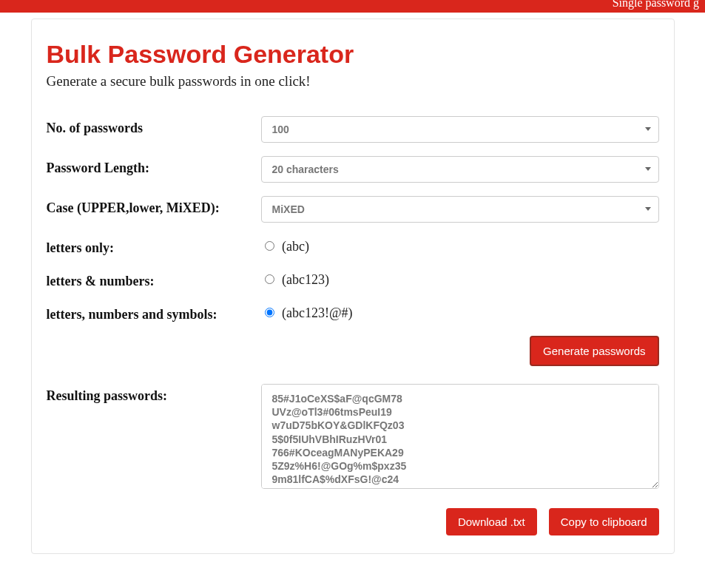  I want to click on row-letters-numbers-symbols: letters, numbers and symbols: (abc123!@#…, so click(353, 312).